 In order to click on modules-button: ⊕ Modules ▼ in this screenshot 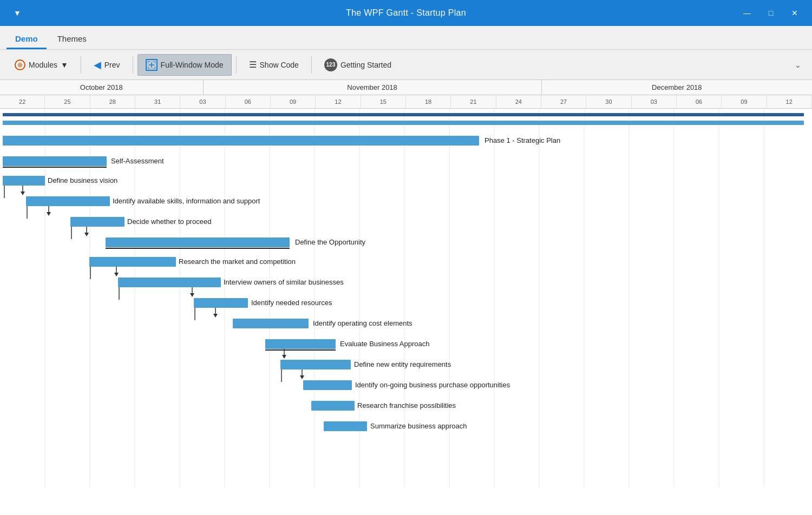, I will do `click(41, 65)`.